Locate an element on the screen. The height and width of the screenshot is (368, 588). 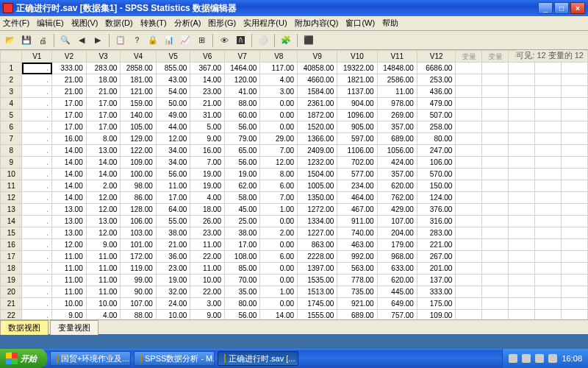
row-header: 15 is located at coordinates (12, 233).